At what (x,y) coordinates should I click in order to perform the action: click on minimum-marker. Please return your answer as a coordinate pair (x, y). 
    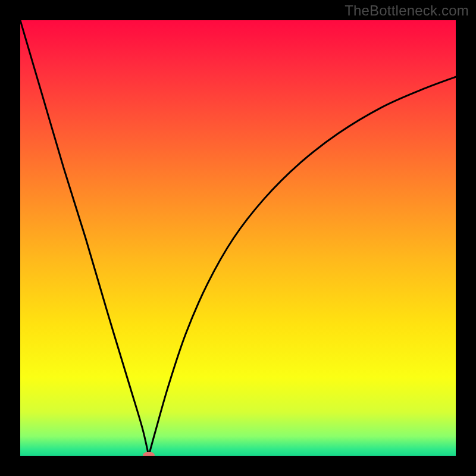
    Looking at the image, I should click on (149, 454).